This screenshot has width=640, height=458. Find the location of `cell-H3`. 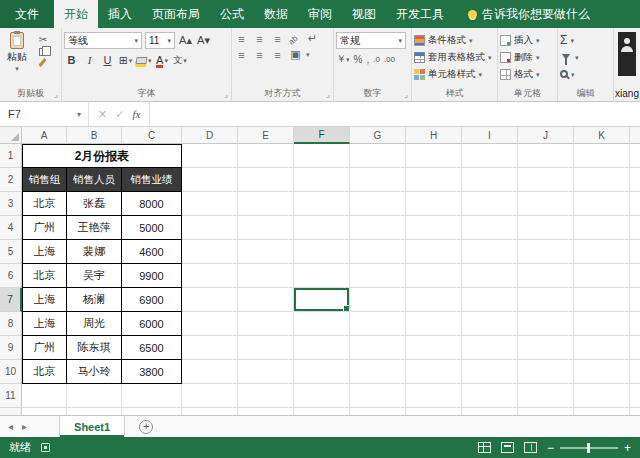

cell-H3 is located at coordinates (434, 204).